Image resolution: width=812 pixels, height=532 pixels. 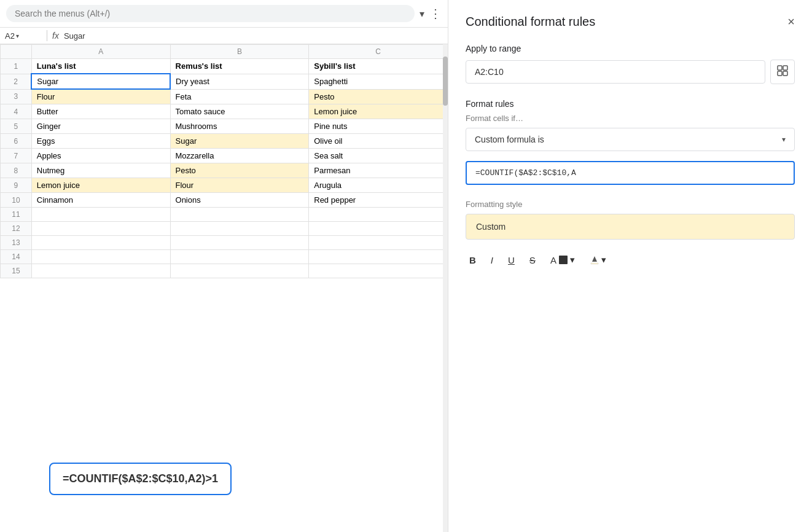 What do you see at coordinates (240, 81) in the screenshot?
I see `cell-b2: Dry yeast` at bounding box center [240, 81].